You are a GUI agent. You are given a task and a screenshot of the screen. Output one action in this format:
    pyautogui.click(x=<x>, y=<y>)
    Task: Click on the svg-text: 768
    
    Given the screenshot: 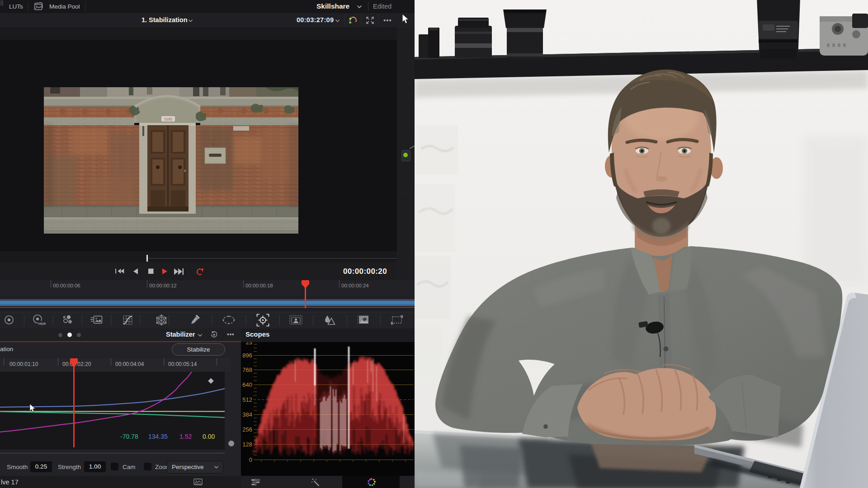 What is the action you would take?
    pyautogui.click(x=247, y=370)
    